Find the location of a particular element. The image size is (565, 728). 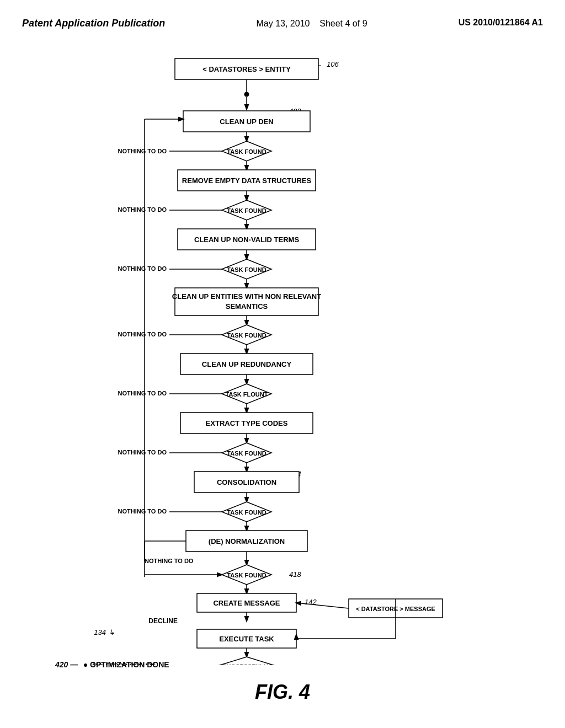

page-header: Patent Application Publication May 13, 2… is located at coordinates (282, 21).